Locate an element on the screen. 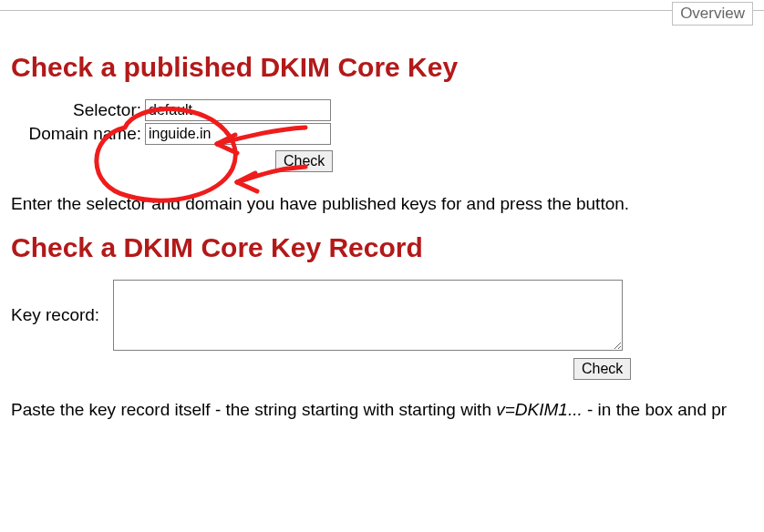 The image size is (764, 532). help-record: Paste the key record itself - the string… is located at coordinates (382, 410).